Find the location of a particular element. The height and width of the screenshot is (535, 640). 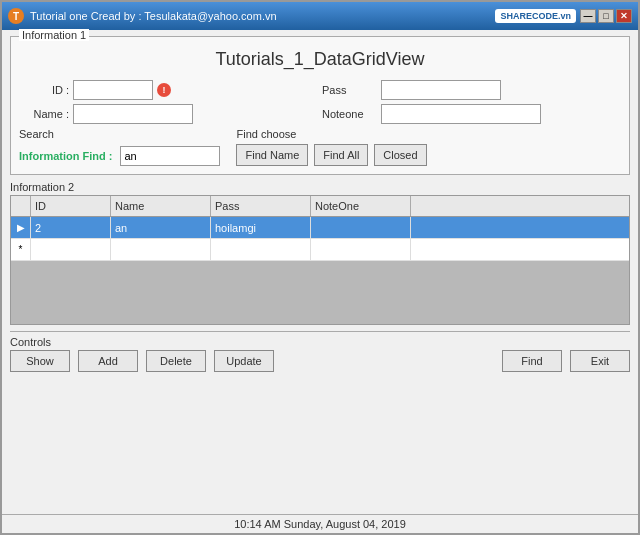

controls-section: Controls Show Add Delete Update Find Exi… is located at coordinates (320, 352).